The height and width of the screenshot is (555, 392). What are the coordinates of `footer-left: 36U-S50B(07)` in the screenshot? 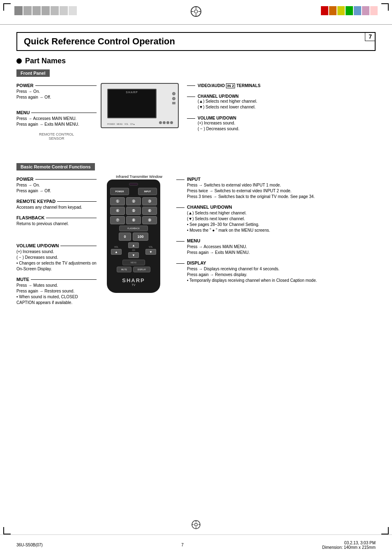 It's located at (30, 545).